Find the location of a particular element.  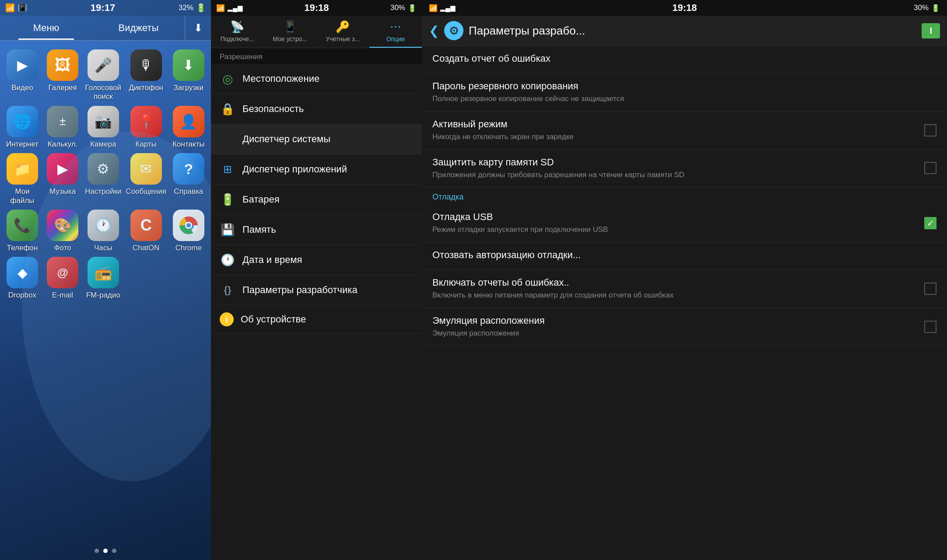

app-gallery: 🖼 Галерея is located at coordinates (63, 75).